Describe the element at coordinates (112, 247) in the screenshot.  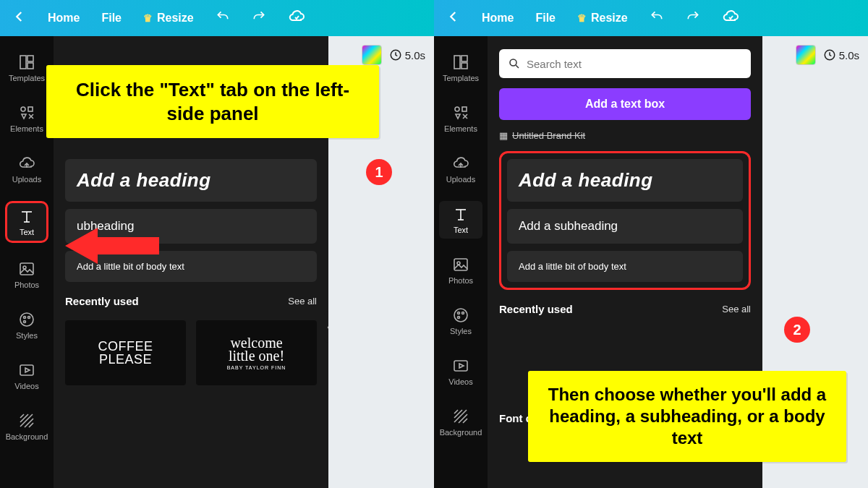
I see `red-arrow-icon` at that location.